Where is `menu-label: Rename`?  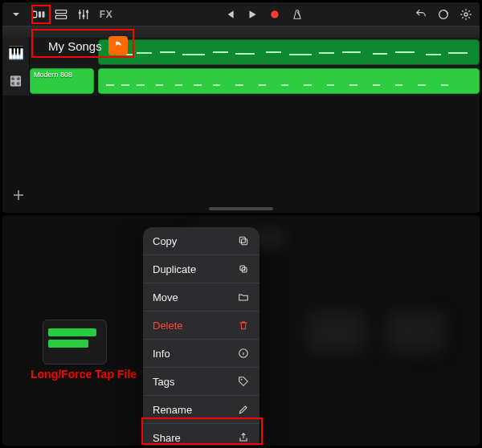 menu-label: Rename is located at coordinates (172, 409).